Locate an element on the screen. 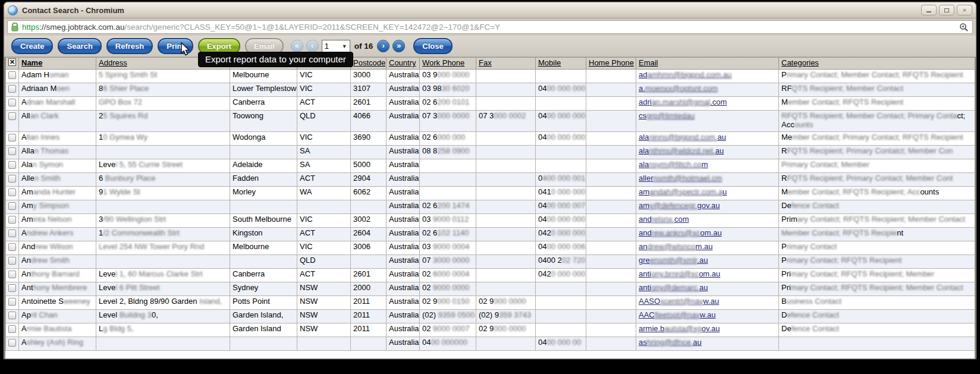  column-header-fax: Fax is located at coordinates (506, 64).